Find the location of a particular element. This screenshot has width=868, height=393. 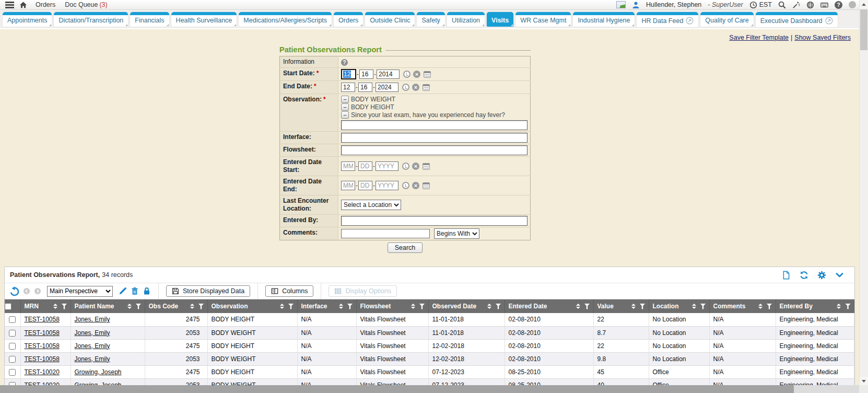

user-name: Hullender, Stephen is located at coordinates (674, 5).